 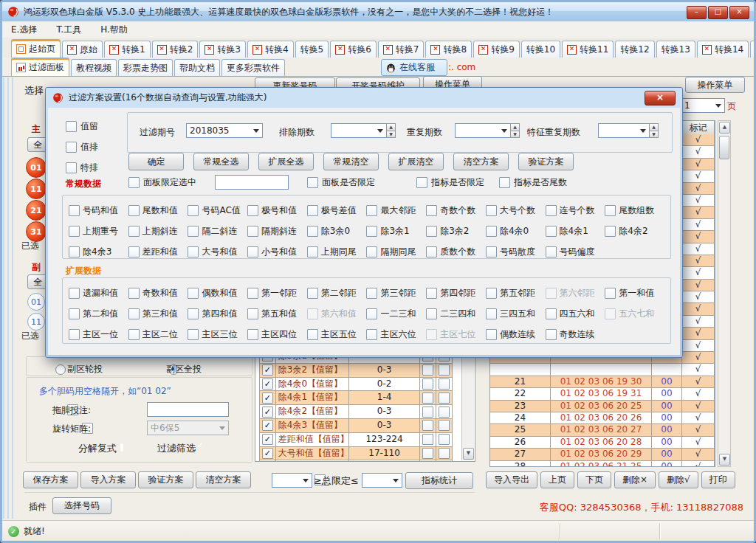 I want to click on indicator-is-limited-checkbox, so click(x=422, y=183).